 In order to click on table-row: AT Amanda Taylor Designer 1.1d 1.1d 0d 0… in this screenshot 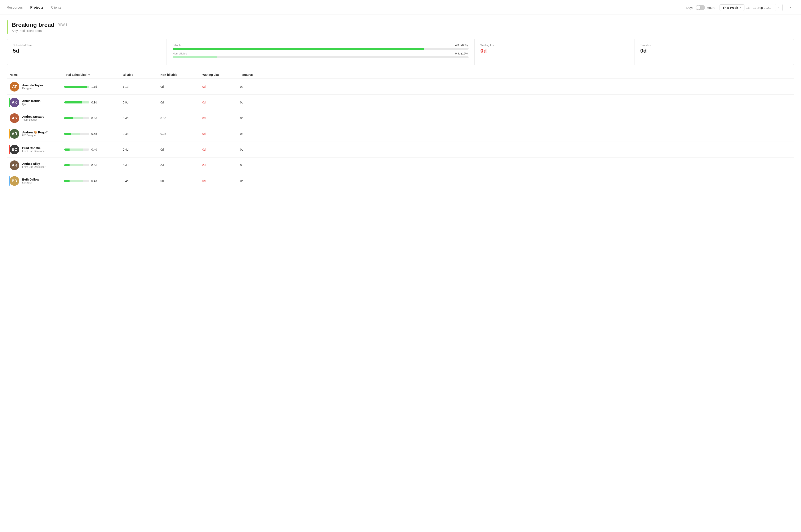, I will do `click(400, 87)`.